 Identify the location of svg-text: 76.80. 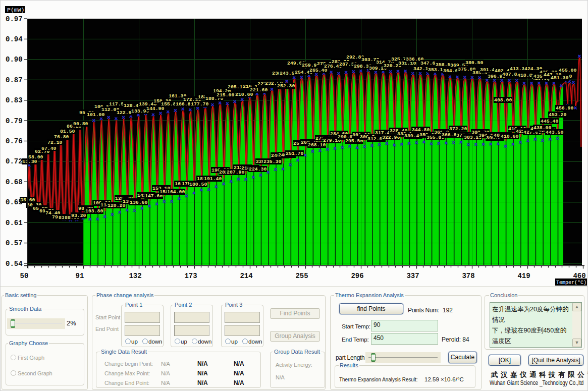
(62, 137).